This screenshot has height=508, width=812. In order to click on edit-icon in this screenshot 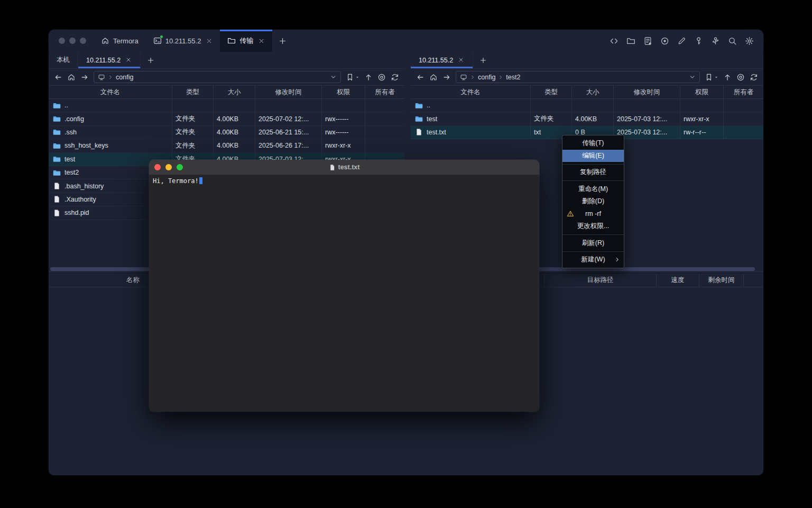, I will do `click(682, 41)`.